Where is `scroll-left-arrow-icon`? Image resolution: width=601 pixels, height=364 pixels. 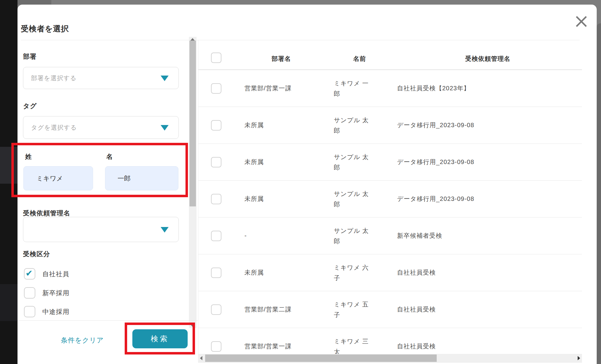 scroll-left-arrow-icon is located at coordinates (201, 358).